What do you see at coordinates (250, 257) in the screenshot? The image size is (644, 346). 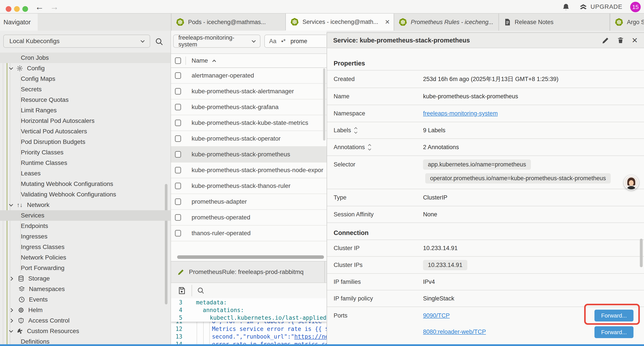 I see `horizontal-scrollbar-thumb` at bounding box center [250, 257].